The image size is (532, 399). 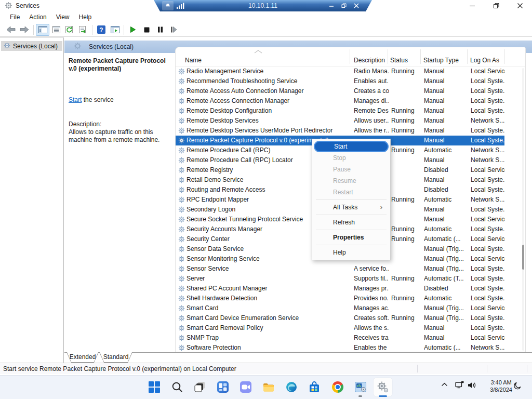 What do you see at coordinates (371, 121) in the screenshot?
I see `service-description: Allows user...` at bounding box center [371, 121].